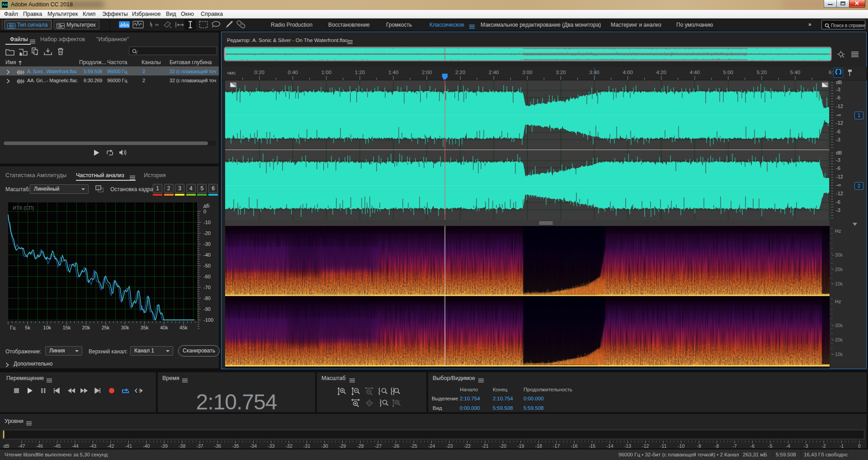  Describe the element at coordinates (307, 446) in the screenshot. I see `svg-text: -31` at that location.